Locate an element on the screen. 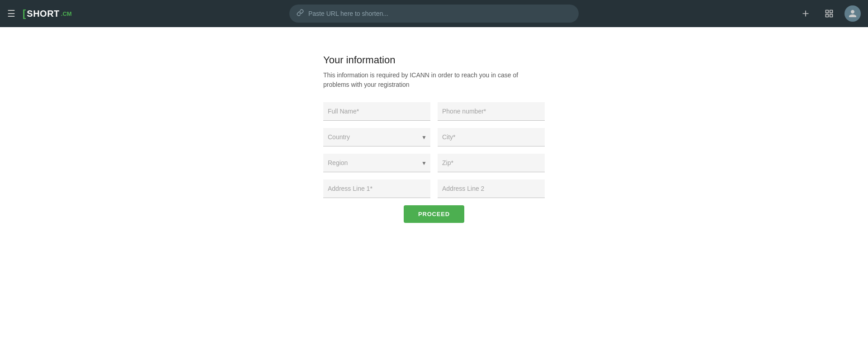 Image resolution: width=868 pixels, height=340 pixels. full-name-input is located at coordinates (377, 111).